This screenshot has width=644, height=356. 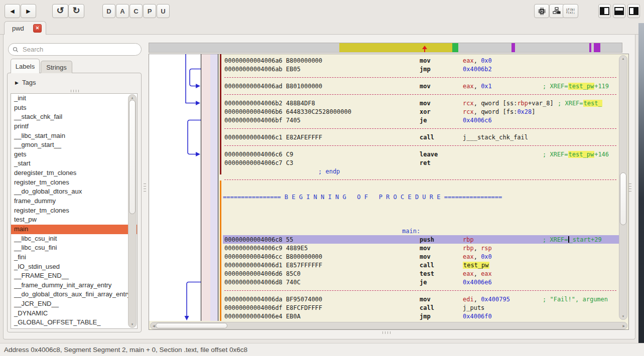 I want to click on disasm-row-ins: 00000000004006b6 6448330C2528000000xorrc…, so click(x=421, y=111).